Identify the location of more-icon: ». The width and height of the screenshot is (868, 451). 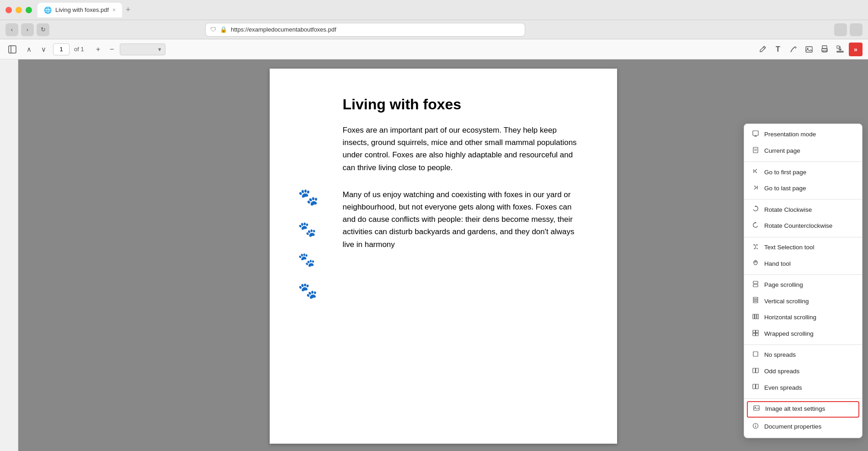
(856, 49).